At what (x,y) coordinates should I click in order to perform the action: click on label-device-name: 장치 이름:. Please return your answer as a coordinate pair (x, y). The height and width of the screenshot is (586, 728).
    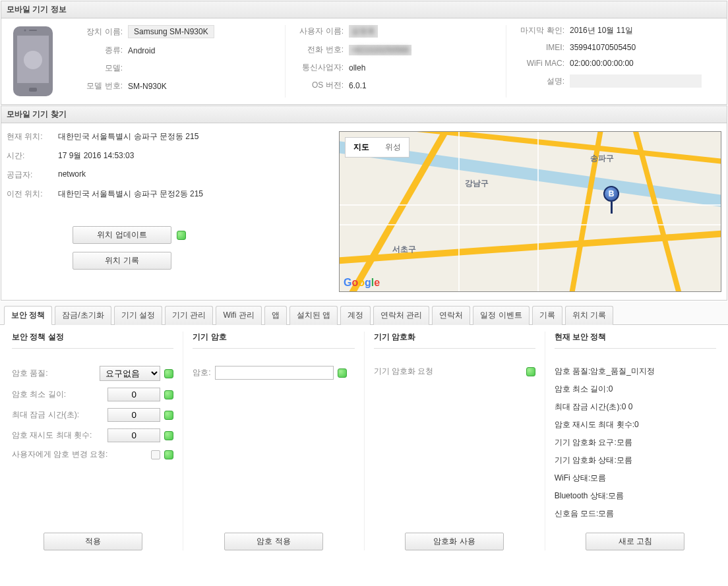
    Looking at the image, I should click on (96, 32).